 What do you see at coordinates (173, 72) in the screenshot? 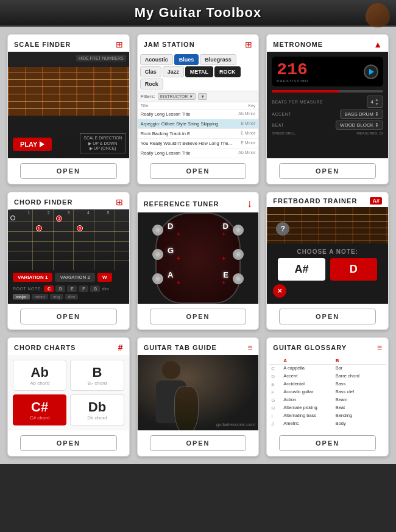
I see `genre-jazz: Jazz` at bounding box center [173, 72].